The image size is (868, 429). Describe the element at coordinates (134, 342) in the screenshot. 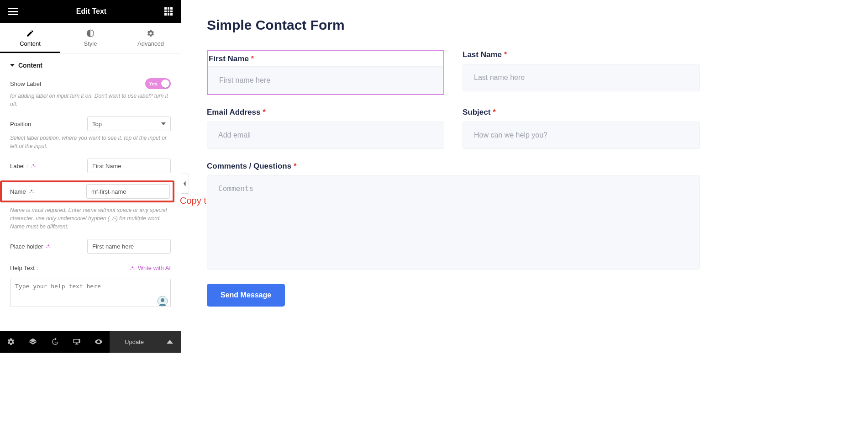

I see `update-button: Update` at that location.